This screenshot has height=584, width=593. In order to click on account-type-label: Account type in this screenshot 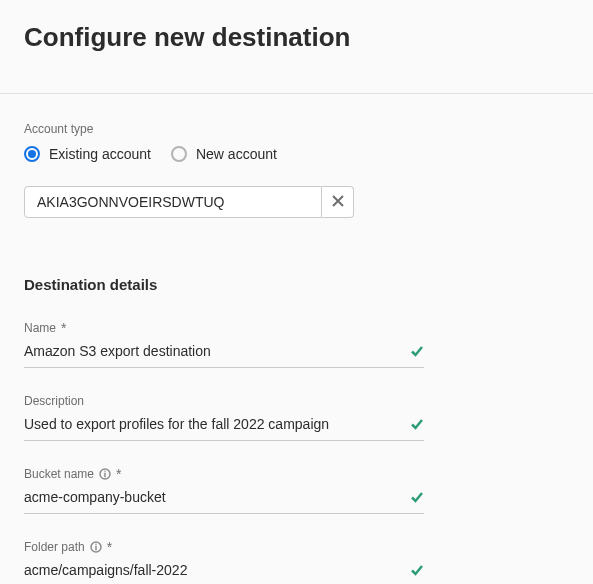, I will do `click(296, 129)`.